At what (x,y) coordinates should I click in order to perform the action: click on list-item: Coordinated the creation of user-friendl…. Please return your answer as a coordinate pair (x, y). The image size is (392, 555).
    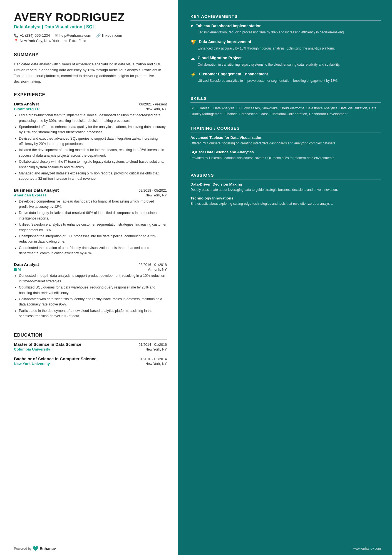
    Looking at the image, I should click on (93, 251).